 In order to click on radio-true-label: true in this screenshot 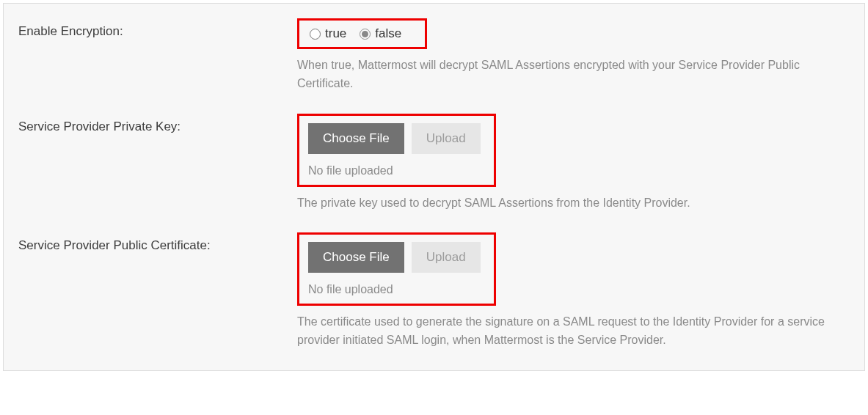, I will do `click(336, 34)`.